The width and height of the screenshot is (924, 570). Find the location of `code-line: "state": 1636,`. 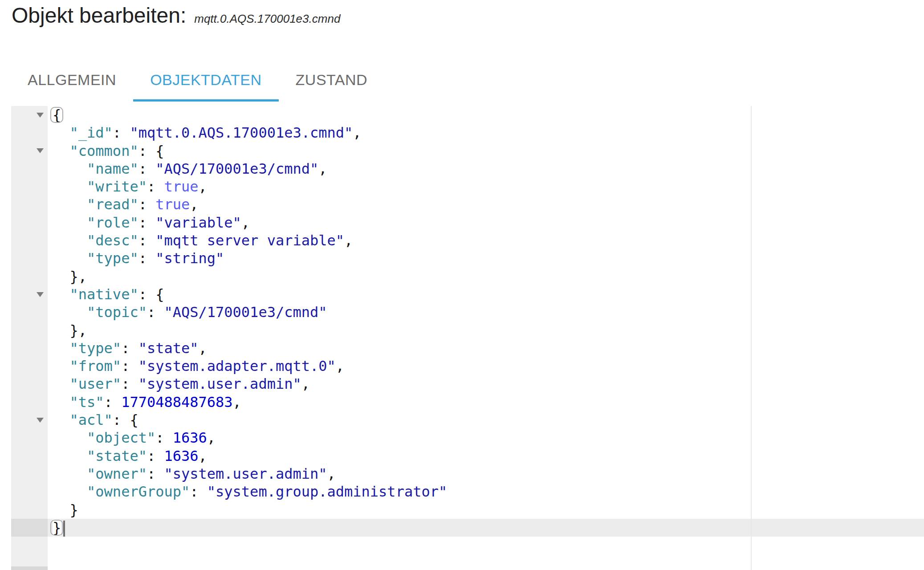

code-line: "state": 1636, is located at coordinates (488, 456).